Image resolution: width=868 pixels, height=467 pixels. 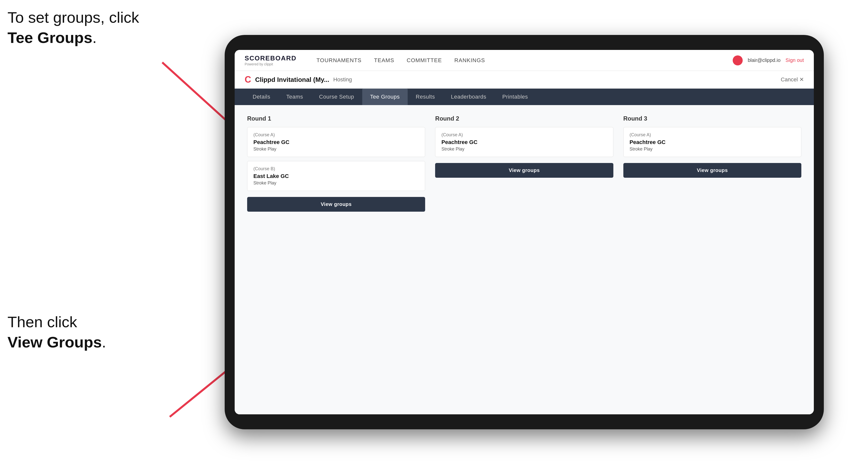 I want to click on tournament-title-area: C Clippd Invitational (My... Hosting, so click(x=299, y=80).